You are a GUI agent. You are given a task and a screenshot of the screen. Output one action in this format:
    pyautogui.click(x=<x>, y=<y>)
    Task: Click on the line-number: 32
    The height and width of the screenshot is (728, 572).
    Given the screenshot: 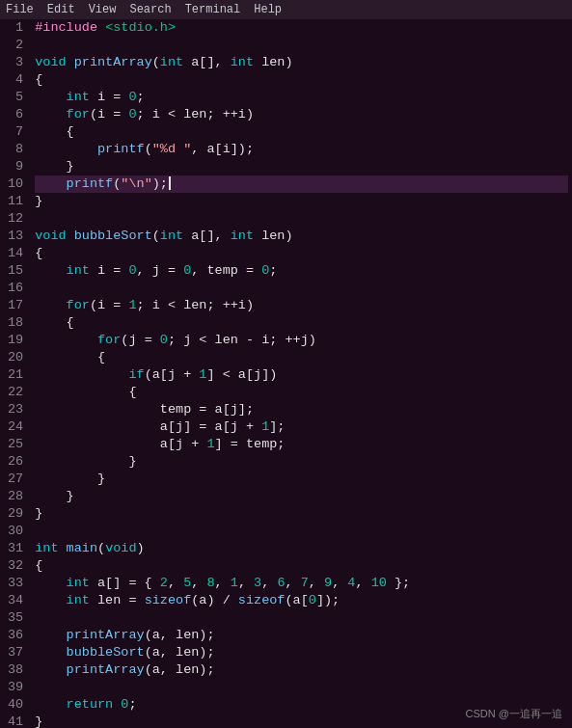 What is the action you would take?
    pyautogui.click(x=15, y=566)
    